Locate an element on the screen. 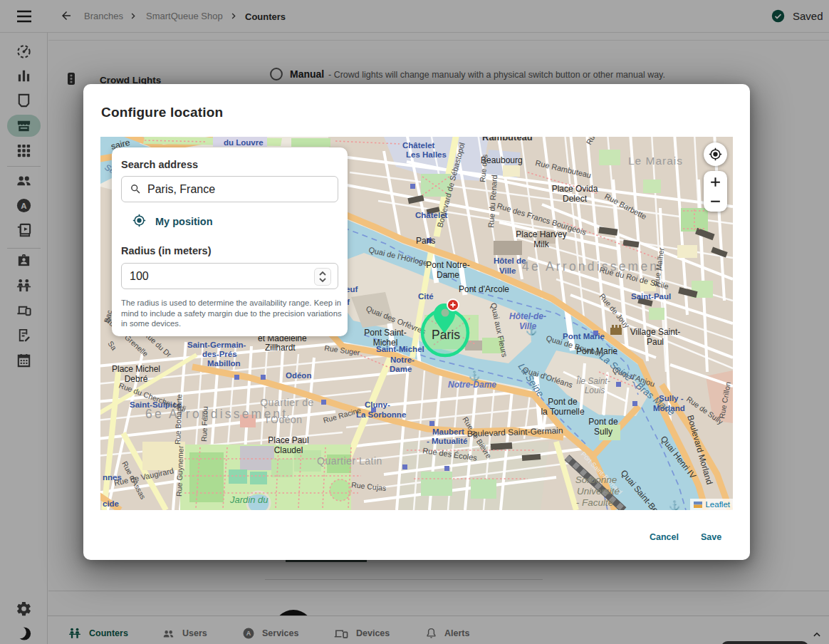  svg-text: la Tournelle is located at coordinates (563, 412).